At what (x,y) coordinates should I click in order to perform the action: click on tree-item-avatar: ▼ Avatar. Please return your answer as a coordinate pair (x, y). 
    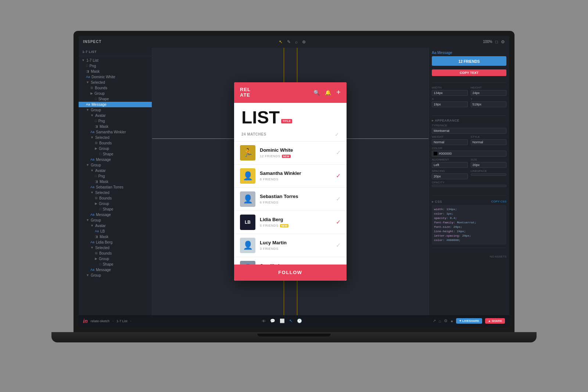
    Looking at the image, I should click on (115, 115).